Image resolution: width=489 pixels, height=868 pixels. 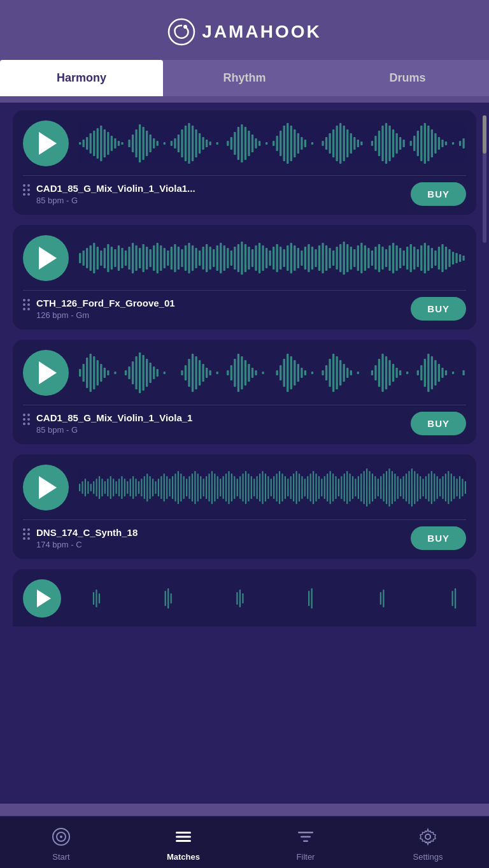 What do you see at coordinates (244, 78) in the screenshot?
I see `tab-rhythm: Rhythm` at bounding box center [244, 78].